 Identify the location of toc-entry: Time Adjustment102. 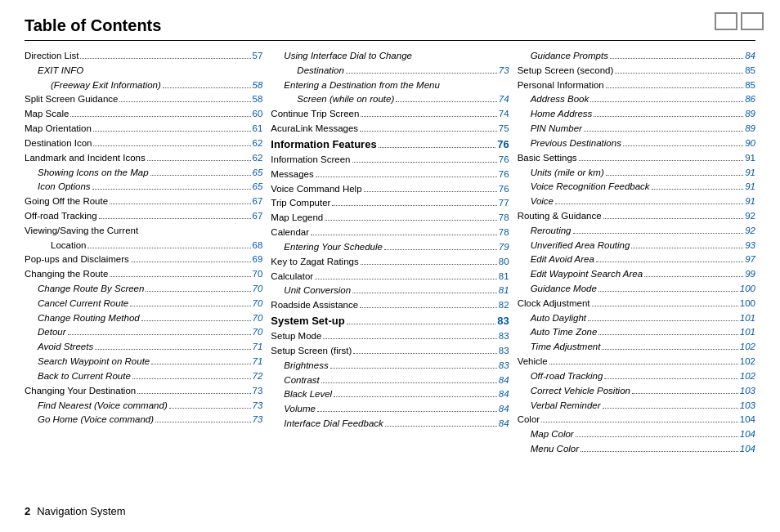
(636, 347).